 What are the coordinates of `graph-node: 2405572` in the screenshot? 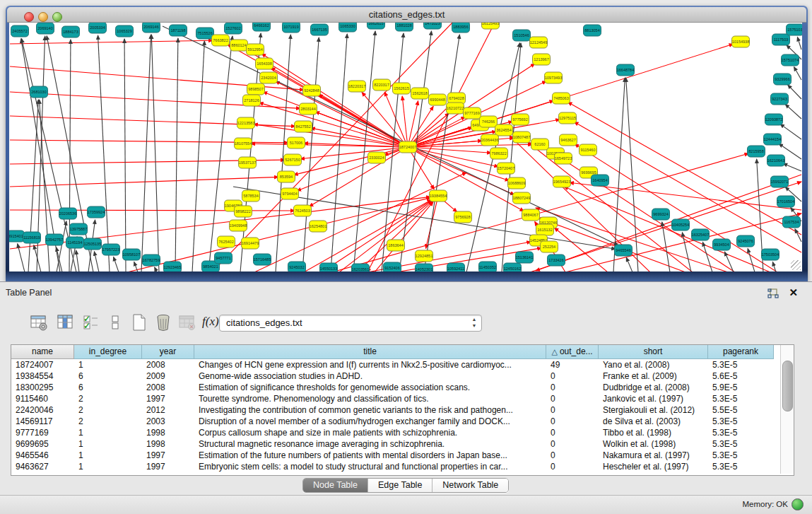 It's located at (20, 31).